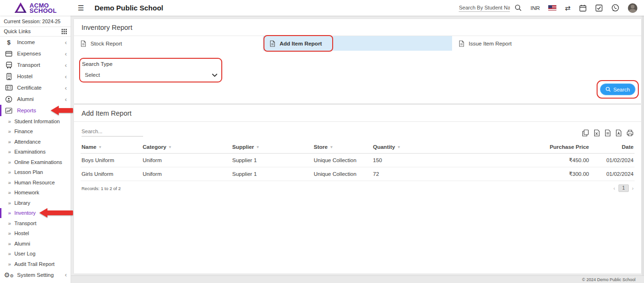  Describe the element at coordinates (35, 264) in the screenshot. I see `sidebar-item-audit-trail-report: » Audit Trail Report` at that location.